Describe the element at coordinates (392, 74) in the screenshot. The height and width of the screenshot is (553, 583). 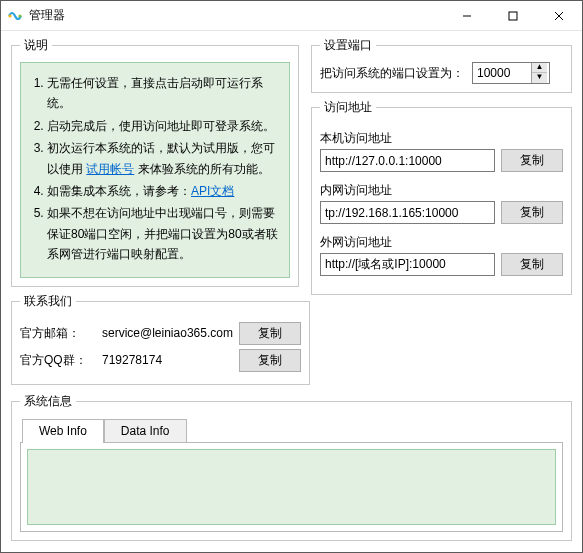
I see `port-label: 把访问系统的端口设置为：` at that location.